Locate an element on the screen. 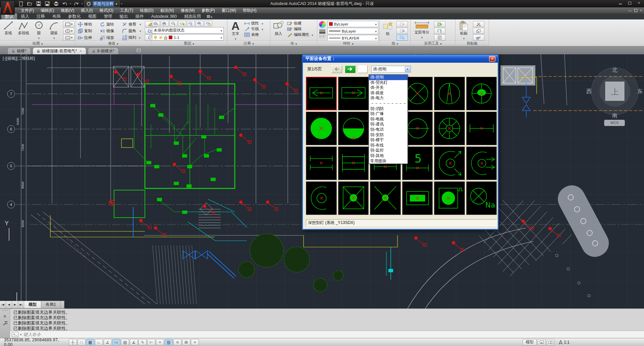 The image size is (644, 346). list-item: 强-电力 is located at coordinates (388, 98).